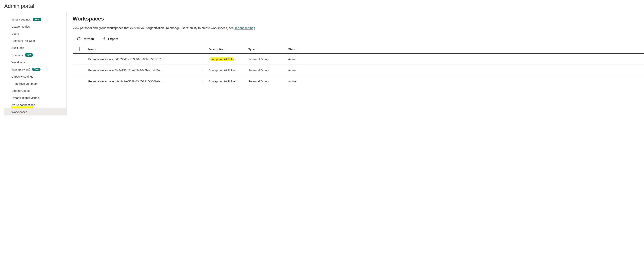  I want to click on sidebar-item-users: Users, so click(35, 34).